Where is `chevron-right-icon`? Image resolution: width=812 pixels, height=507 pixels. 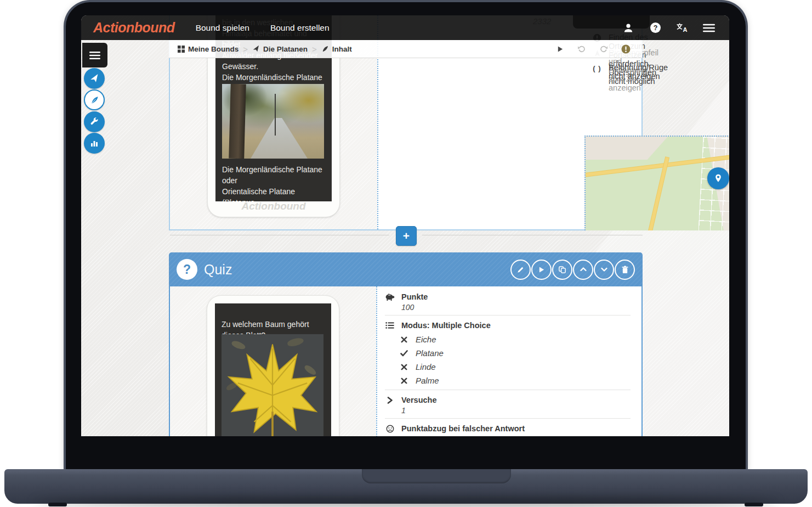 chevron-right-icon is located at coordinates (390, 400).